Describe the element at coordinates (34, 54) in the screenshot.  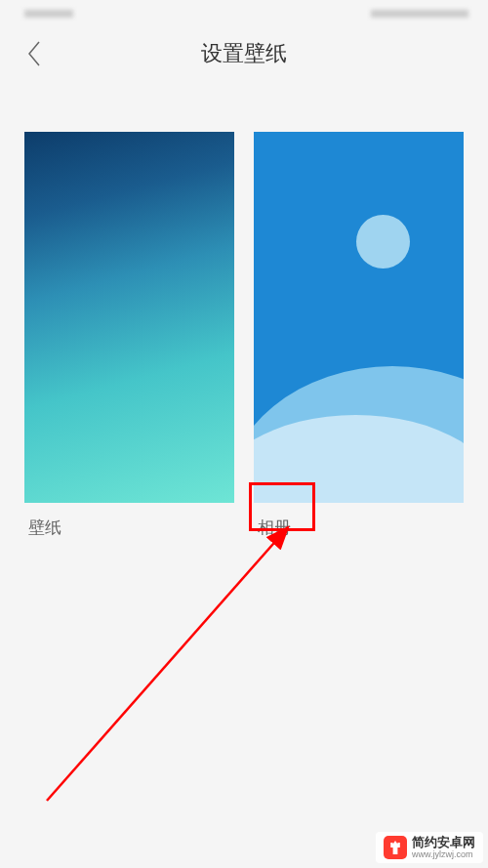
I see `back-button` at that location.